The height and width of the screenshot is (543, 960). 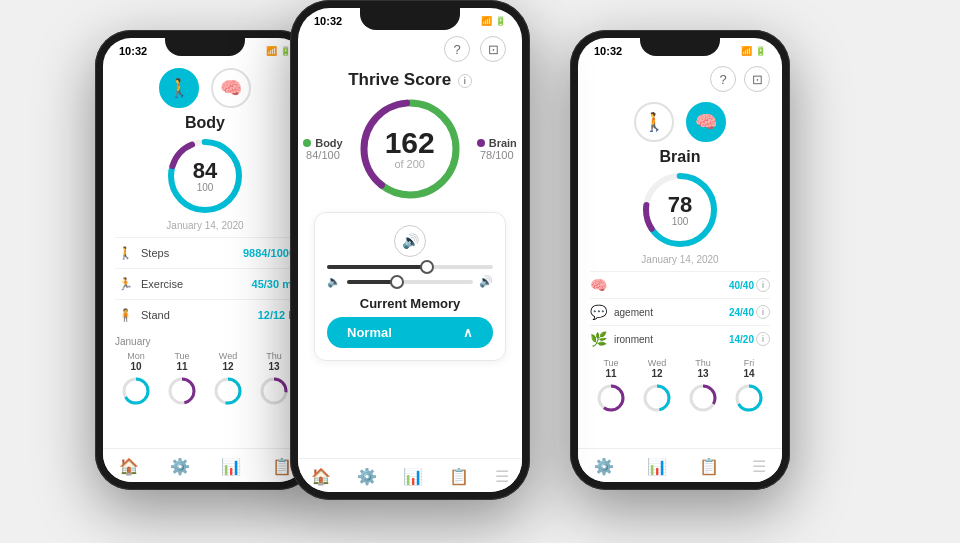 What do you see at coordinates (205, 171) in the screenshot?
I see `score-number-left: 84` at bounding box center [205, 171].